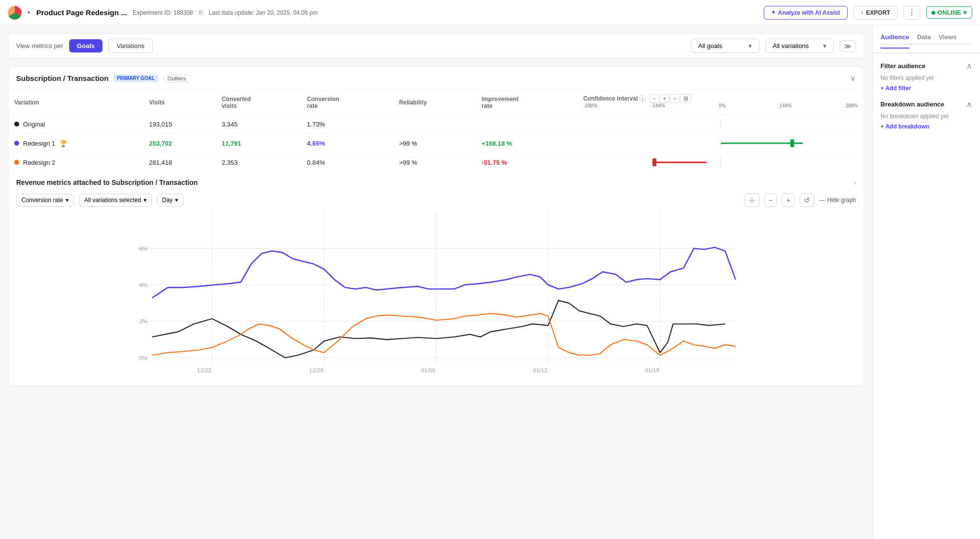  What do you see at coordinates (905, 127) in the screenshot?
I see `add-breakdown-link: + Add breakdown` at bounding box center [905, 127].